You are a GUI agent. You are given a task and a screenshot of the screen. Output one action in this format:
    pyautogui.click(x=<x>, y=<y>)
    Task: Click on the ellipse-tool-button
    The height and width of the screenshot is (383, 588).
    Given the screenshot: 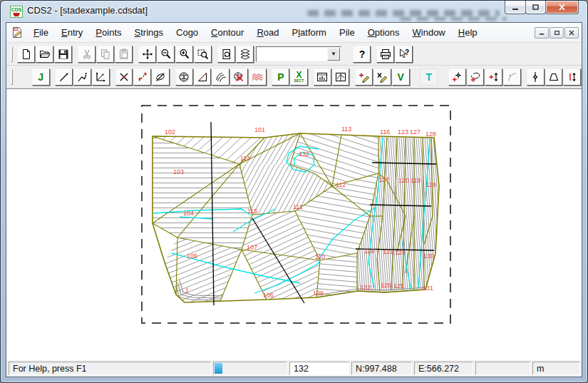 What is the action you would take?
    pyautogui.click(x=161, y=77)
    